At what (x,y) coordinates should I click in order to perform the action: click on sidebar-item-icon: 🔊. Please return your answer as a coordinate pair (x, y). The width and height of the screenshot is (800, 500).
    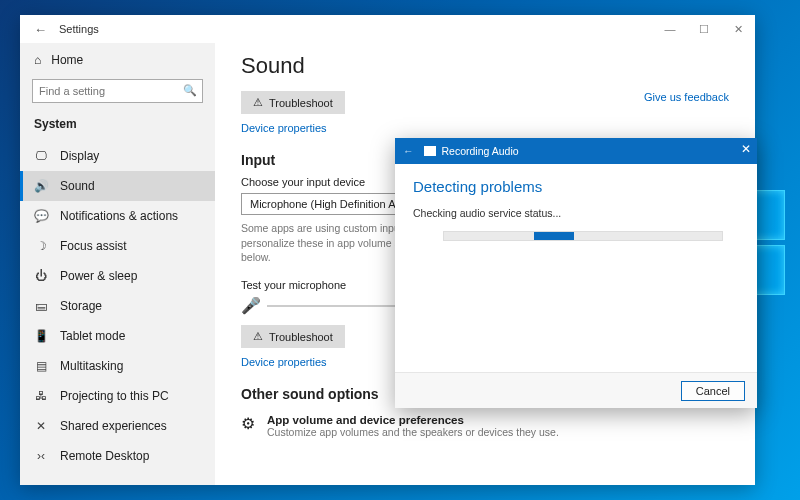
    Looking at the image, I should click on (41, 186).